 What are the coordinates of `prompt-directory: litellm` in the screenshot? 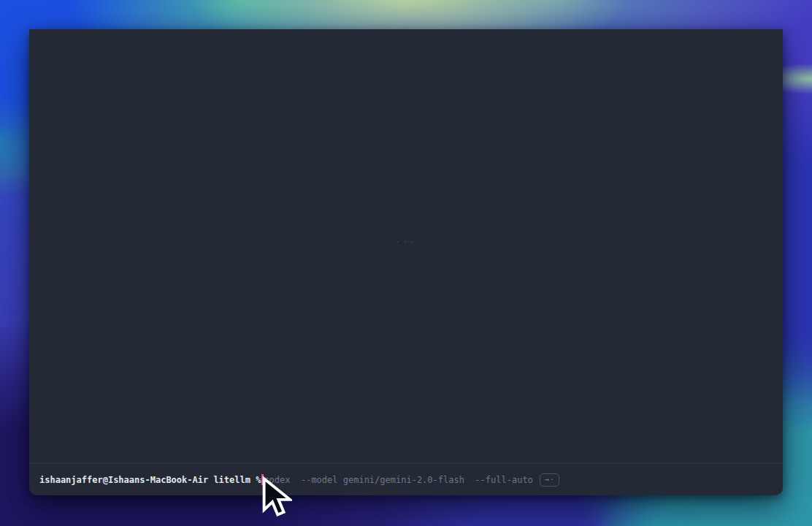 It's located at (232, 480).